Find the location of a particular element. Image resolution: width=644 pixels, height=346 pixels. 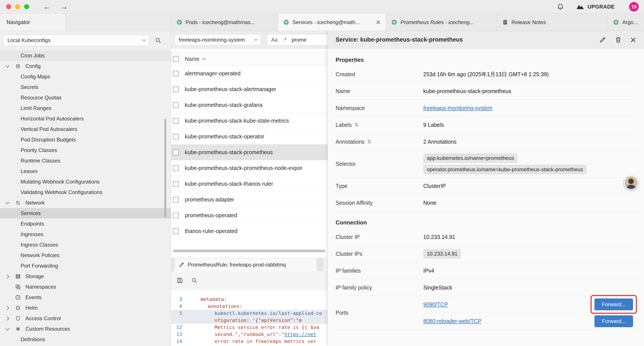

sidebar-item-helm: Helm is located at coordinates (86, 308).